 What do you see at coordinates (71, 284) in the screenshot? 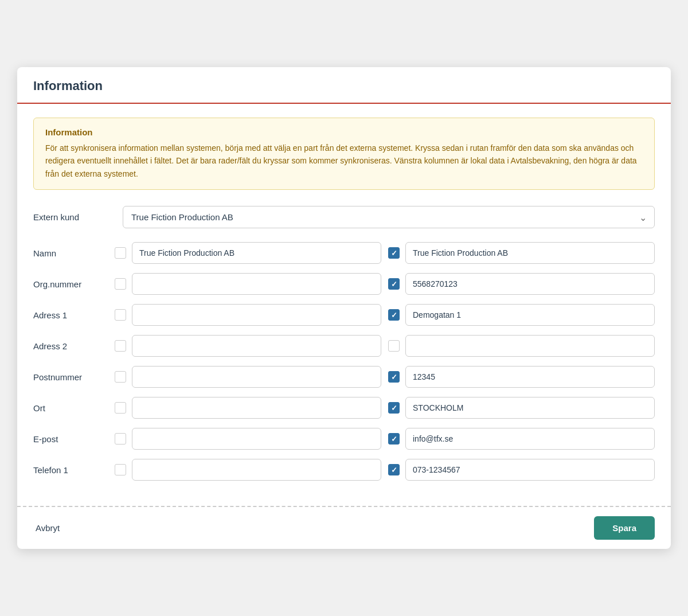
I see `row-label-1: Org.nummer` at bounding box center [71, 284].